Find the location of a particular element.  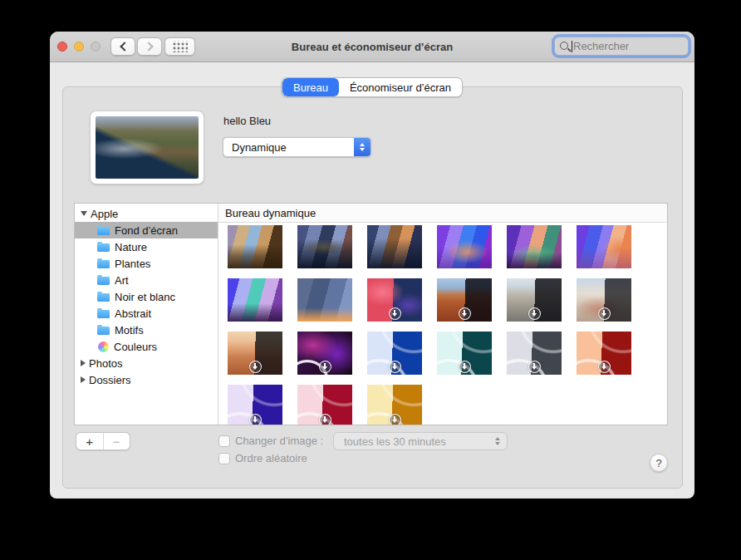

wallpaper-tile-imac-purple is located at coordinates (255, 405).